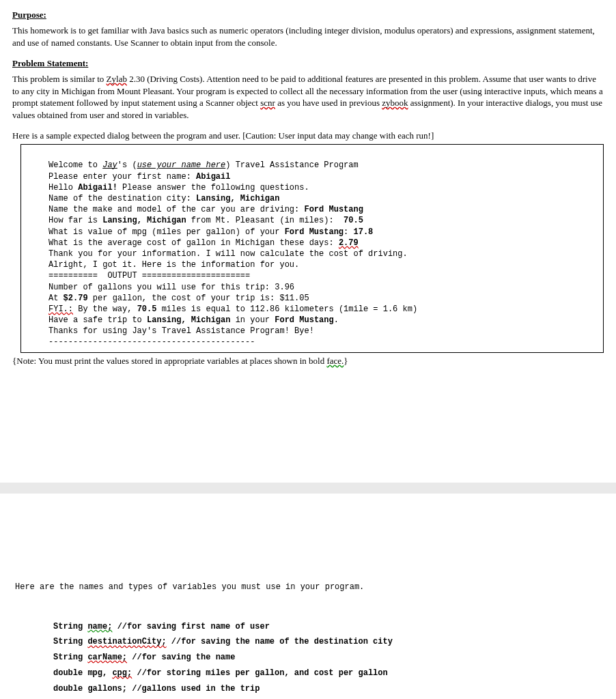  I want to click on user-input: 70.5, so click(354, 220).